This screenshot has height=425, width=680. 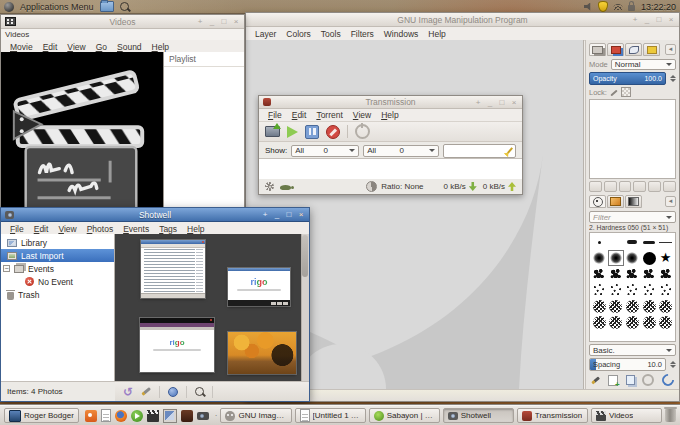 I want to click on photo-thumbnail-rigo-browser: rigo, so click(x=259, y=287).